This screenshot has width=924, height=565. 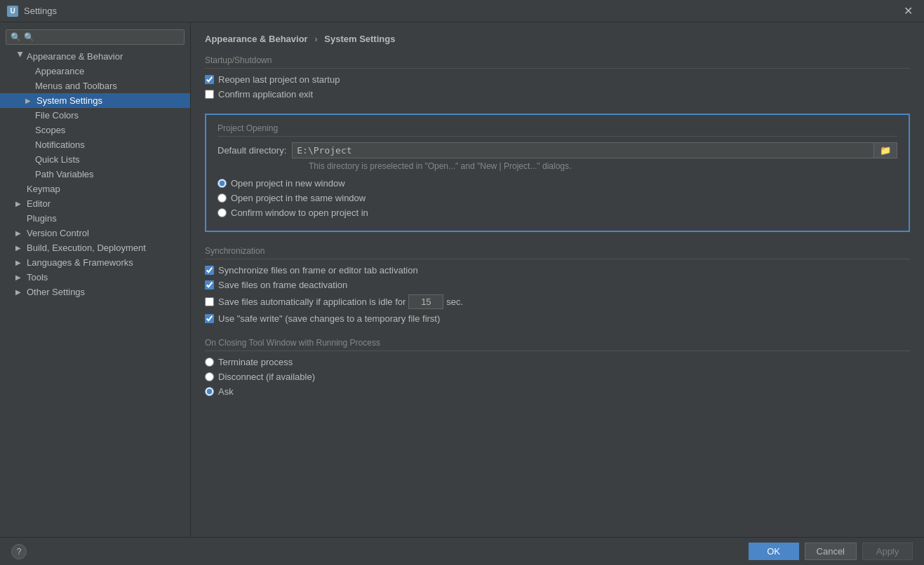 What do you see at coordinates (557, 271) in the screenshot?
I see `sync-files-row: Synchronize files on frame or editor tab…` at bounding box center [557, 271].